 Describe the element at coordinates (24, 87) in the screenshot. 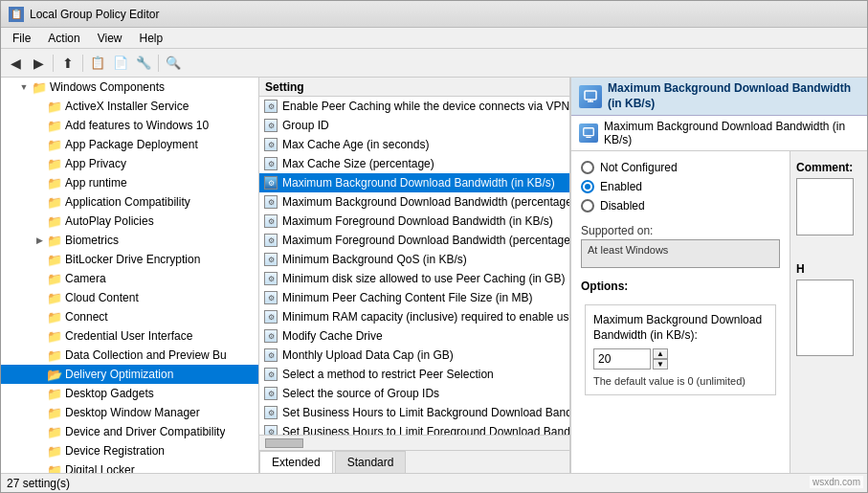

I see `expand-windows-components` at that location.